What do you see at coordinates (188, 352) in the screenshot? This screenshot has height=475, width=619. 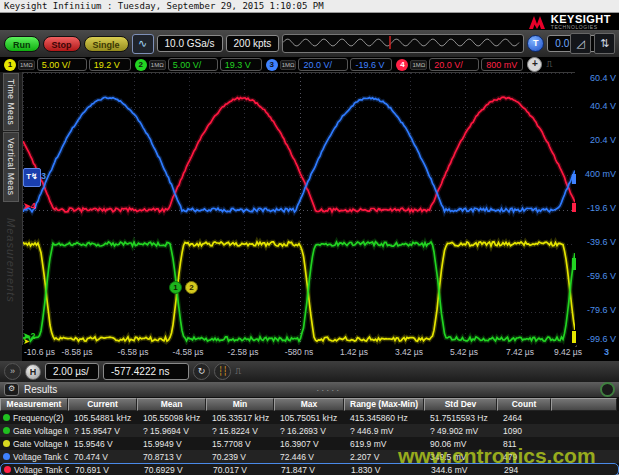 I see `x-tick: -4.58 µs` at bounding box center [188, 352].